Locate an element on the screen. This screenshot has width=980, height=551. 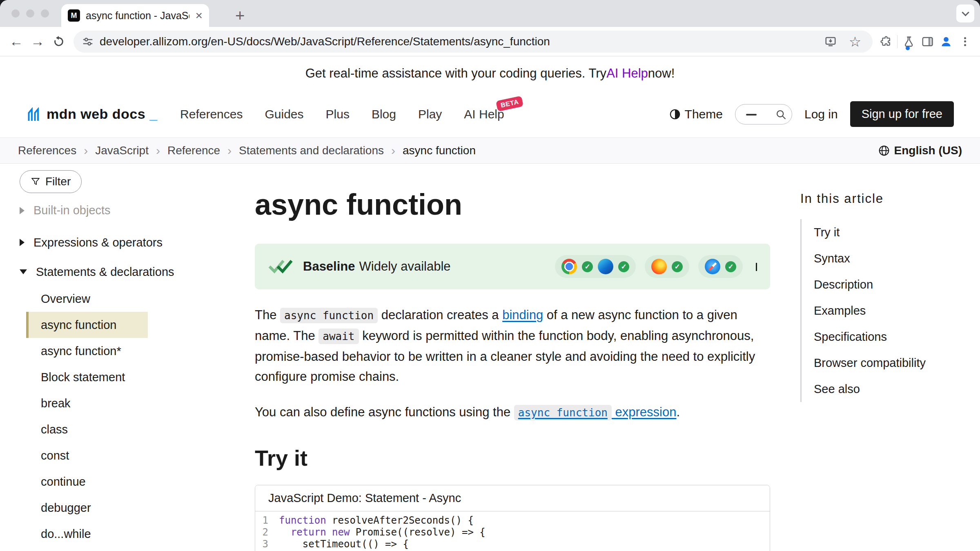
sidebar-item-overview: Overview is located at coordinates (87, 299).